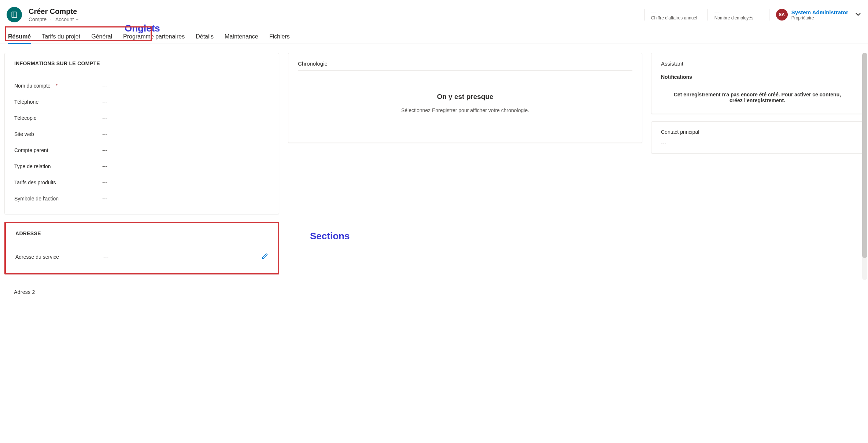  What do you see at coordinates (142, 118) in the screenshot?
I see `field-telecopie: Télécopie ---` at bounding box center [142, 118].